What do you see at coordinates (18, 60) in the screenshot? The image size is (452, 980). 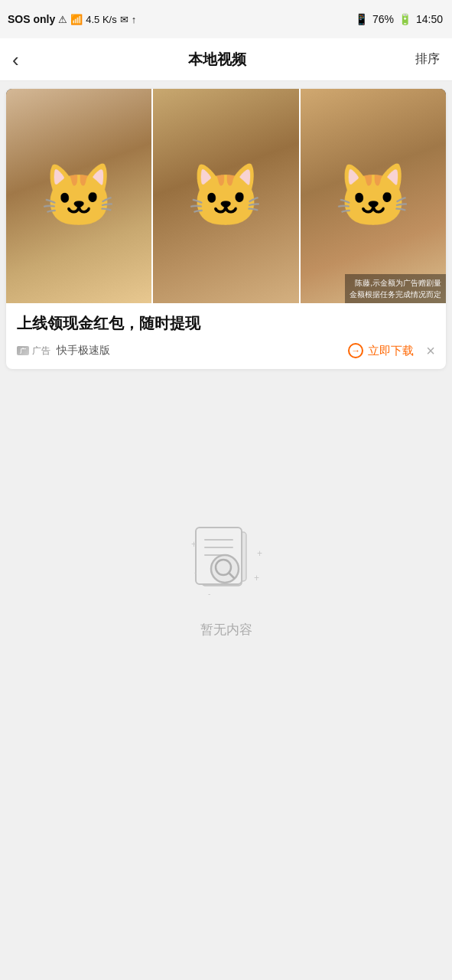 I see `back-button: ‹` at bounding box center [18, 60].